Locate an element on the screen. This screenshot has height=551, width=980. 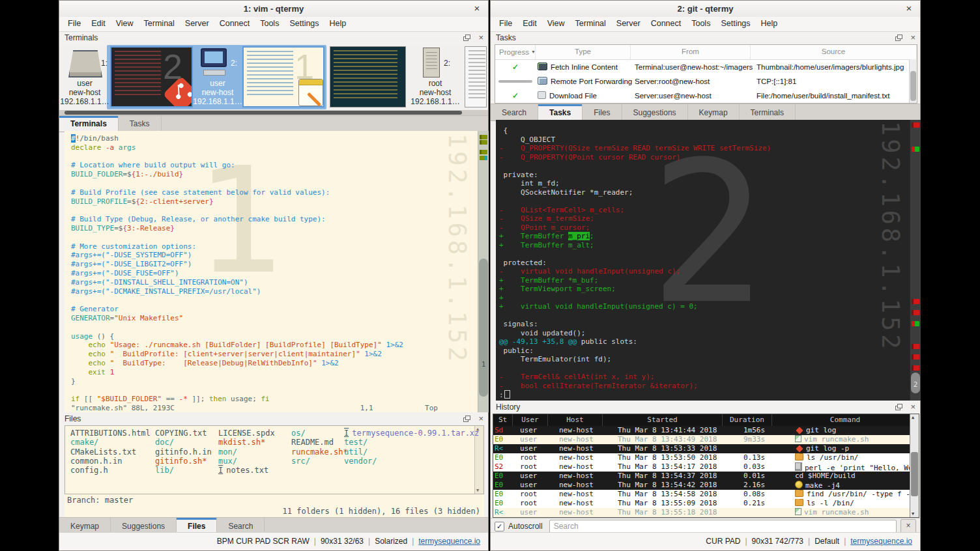
history-table-header: St User Host Started Duration Command is located at coordinates (706, 420).